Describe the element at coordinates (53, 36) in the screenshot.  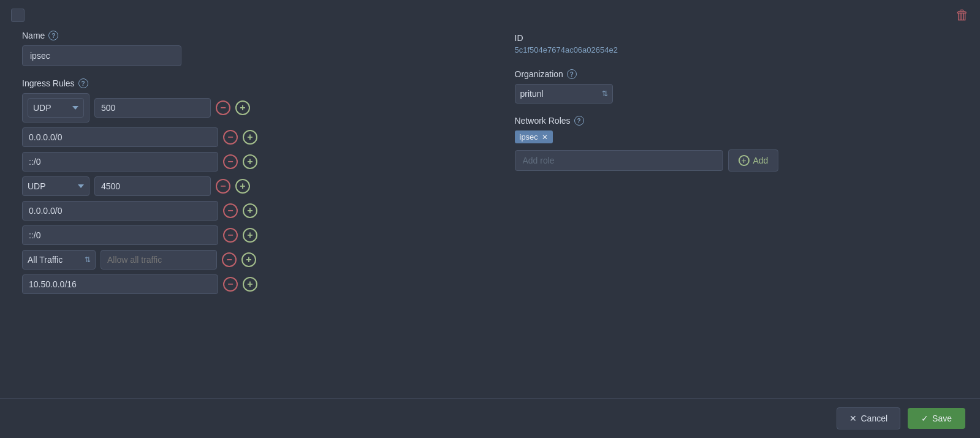
I see `name-help-icon: ?` at that location.